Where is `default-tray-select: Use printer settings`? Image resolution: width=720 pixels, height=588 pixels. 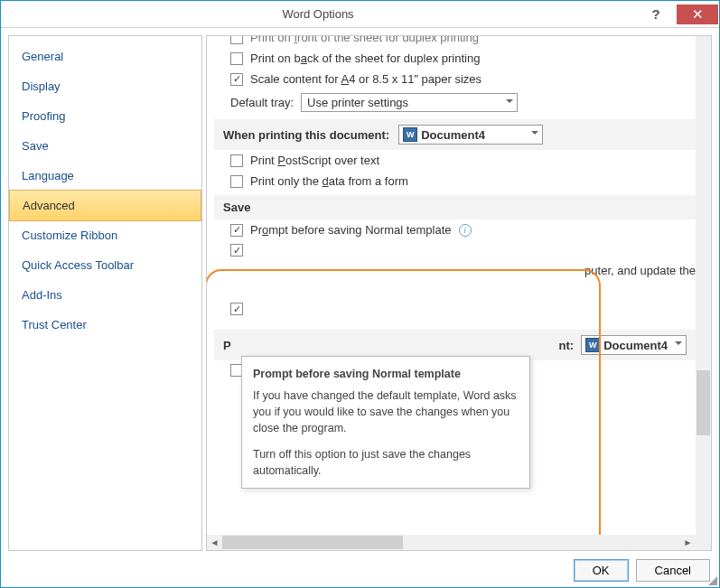
default-tray-select: Use printer settings is located at coordinates (409, 103).